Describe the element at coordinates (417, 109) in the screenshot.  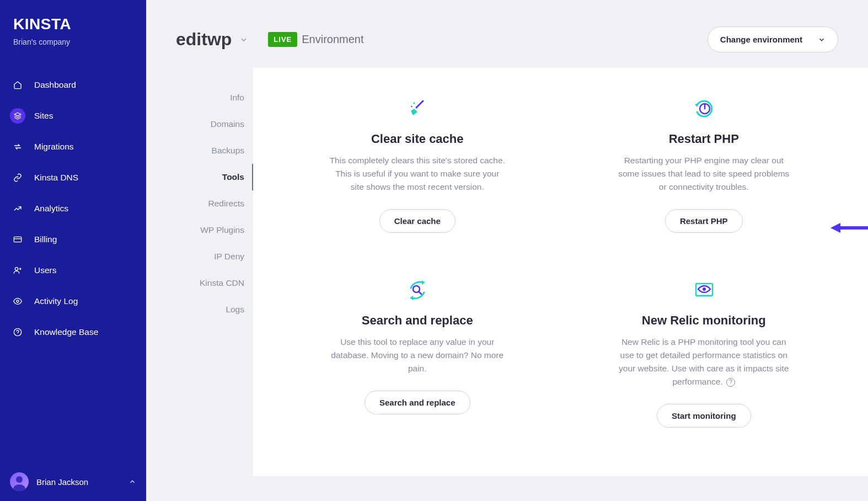
I see `broom-icon` at that location.